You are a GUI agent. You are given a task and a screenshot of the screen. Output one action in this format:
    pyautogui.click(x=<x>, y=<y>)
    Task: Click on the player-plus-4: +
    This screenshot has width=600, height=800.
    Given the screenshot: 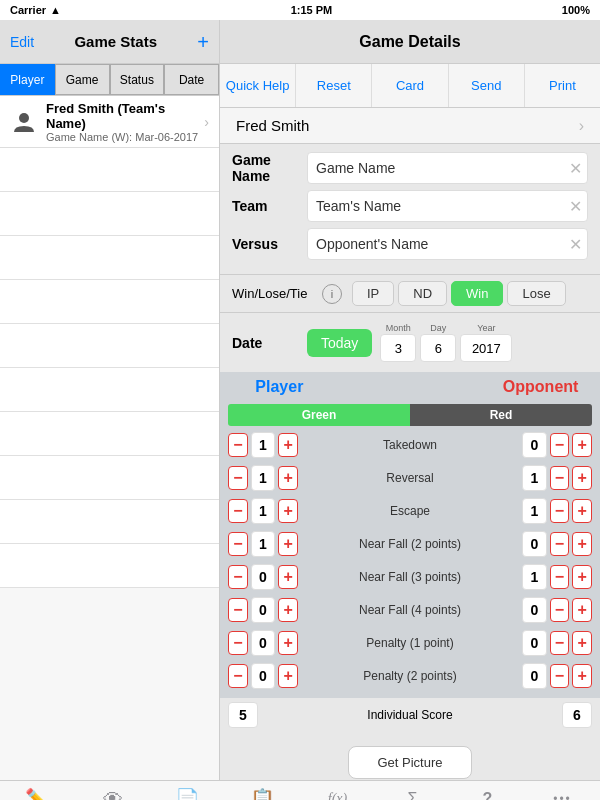 What is the action you would take?
    pyautogui.click(x=288, y=577)
    